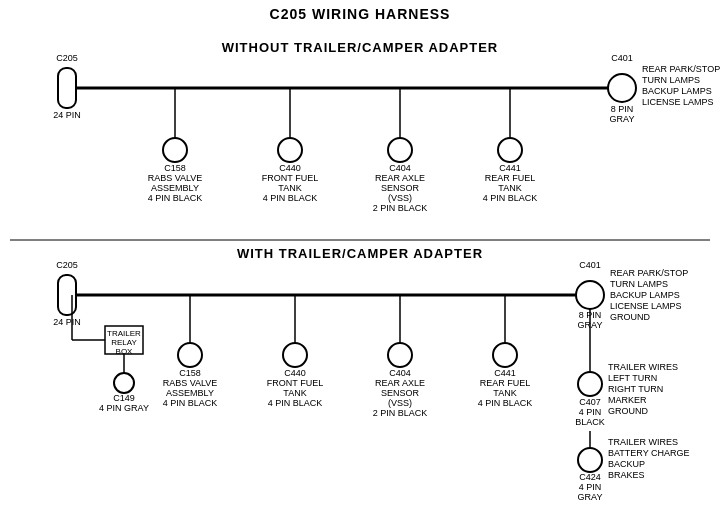  What do you see at coordinates (176, 198) in the screenshot?
I see `c158-desc3-s1: 4 PIN BLACK` at bounding box center [176, 198].